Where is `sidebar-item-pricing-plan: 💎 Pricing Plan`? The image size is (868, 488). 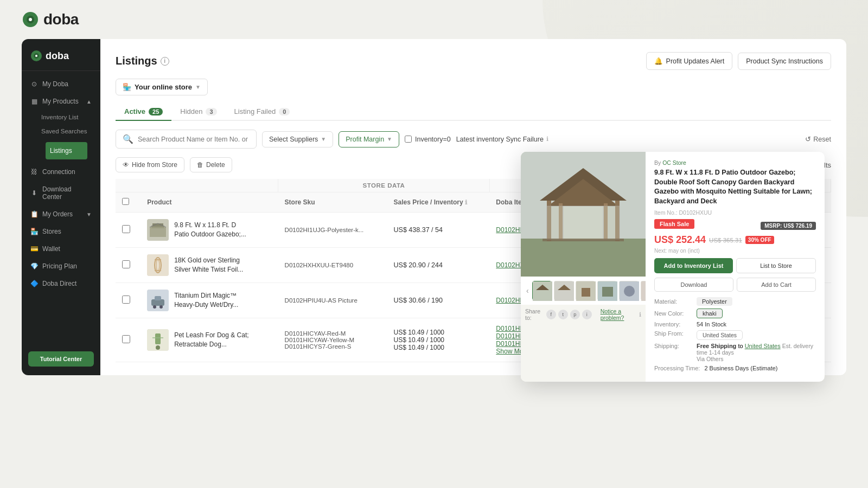
sidebar-item-pricing-plan: 💎 Pricing Plan is located at coordinates (61, 266).